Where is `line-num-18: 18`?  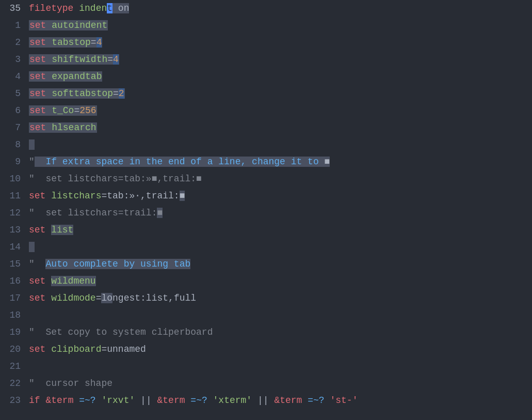
line-num-18: 18 is located at coordinates (10, 315).